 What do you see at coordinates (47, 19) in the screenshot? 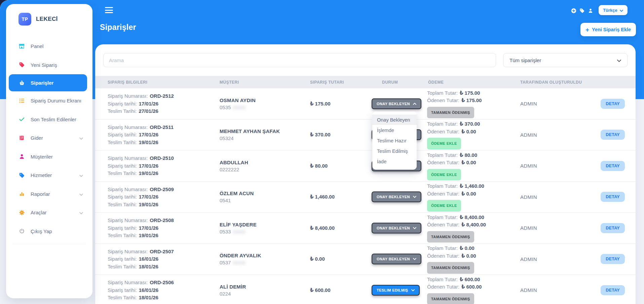
I see `brand-name: LEKECİ` at bounding box center [47, 19].